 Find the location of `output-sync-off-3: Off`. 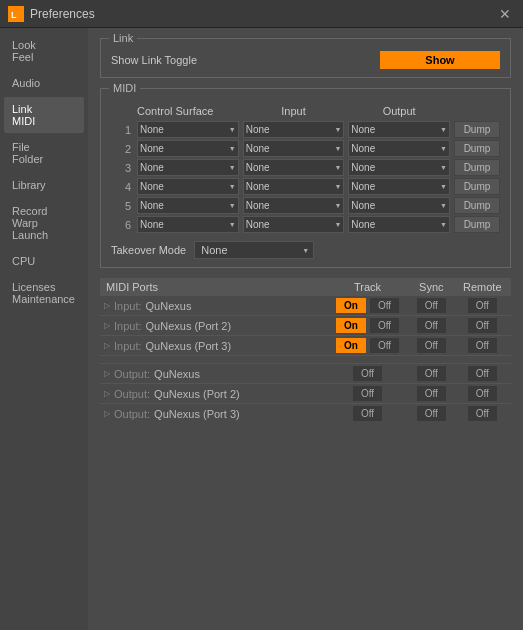

output-sync-off-3: Off is located at coordinates (432, 414).